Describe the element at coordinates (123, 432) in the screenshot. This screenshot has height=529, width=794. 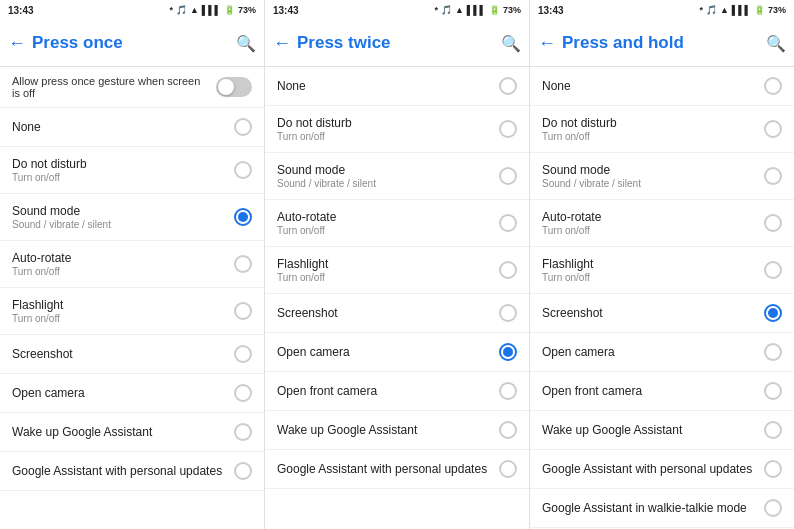
I see `option-label: Wake up Google Assistant` at that location.